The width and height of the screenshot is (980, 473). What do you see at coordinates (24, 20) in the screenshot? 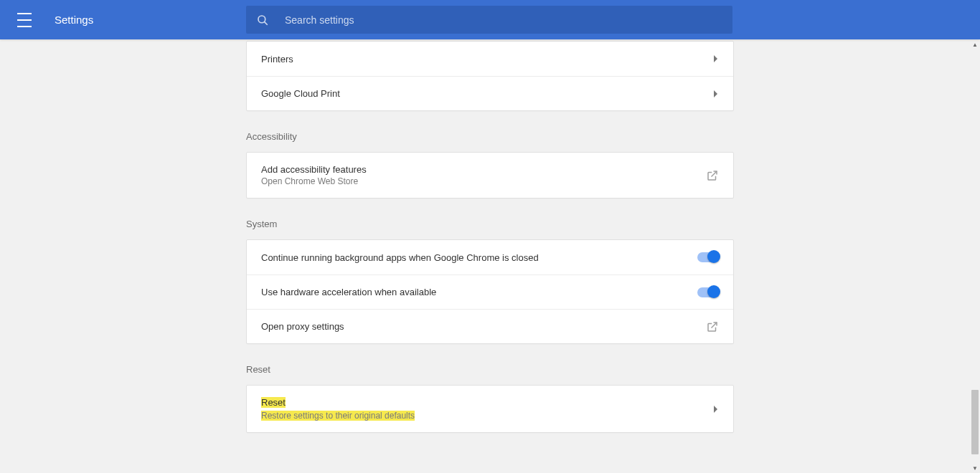
I see `menu-icon` at bounding box center [24, 20].